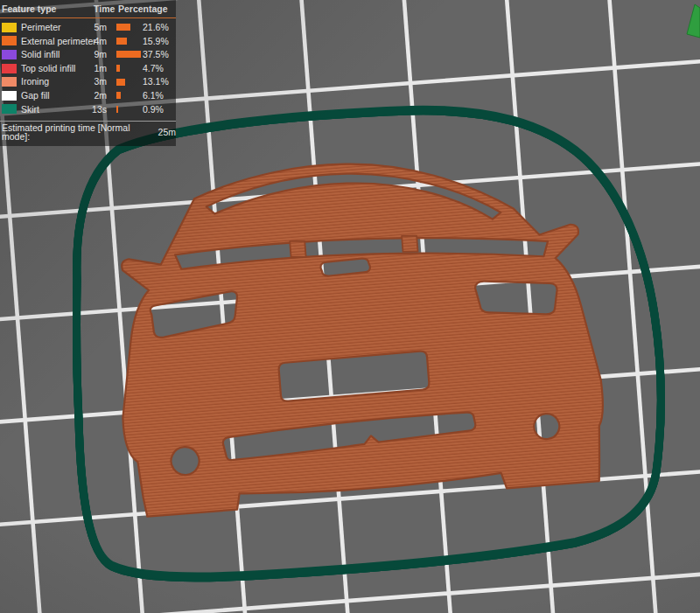  I want to click on legend-header: Feature type Time Percentage, so click(88, 10).